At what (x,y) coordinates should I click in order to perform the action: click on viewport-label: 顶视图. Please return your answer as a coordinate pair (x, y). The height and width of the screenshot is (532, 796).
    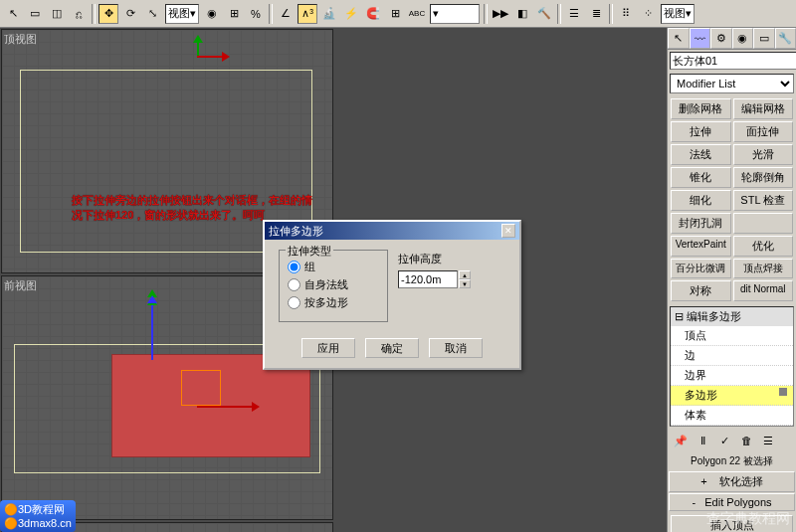
    Looking at the image, I should click on (20, 40).